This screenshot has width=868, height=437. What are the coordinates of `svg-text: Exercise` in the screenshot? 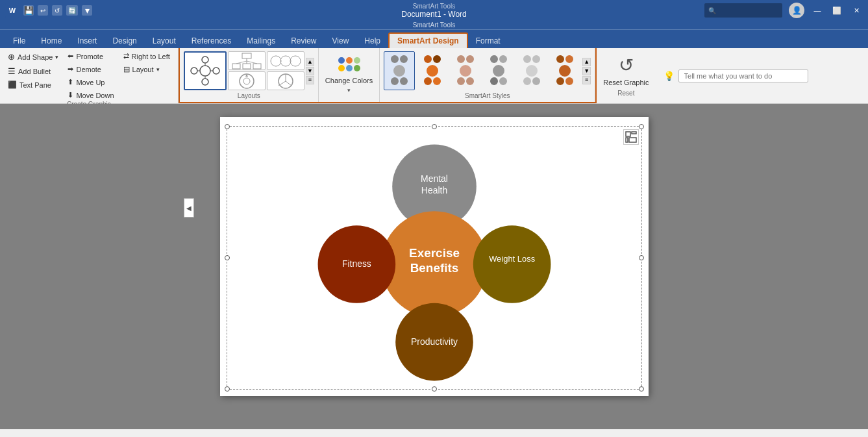 It's located at (434, 253).